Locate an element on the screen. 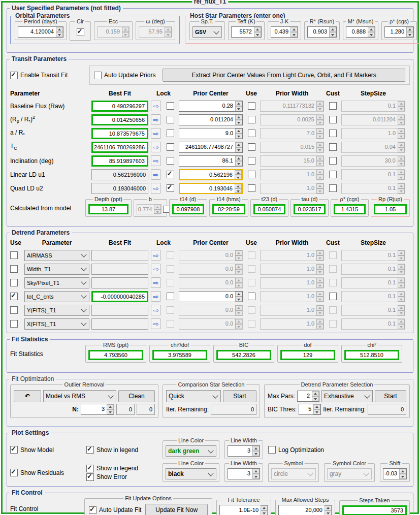  prior-width-spinner: 0.015 is located at coordinates (292, 147).